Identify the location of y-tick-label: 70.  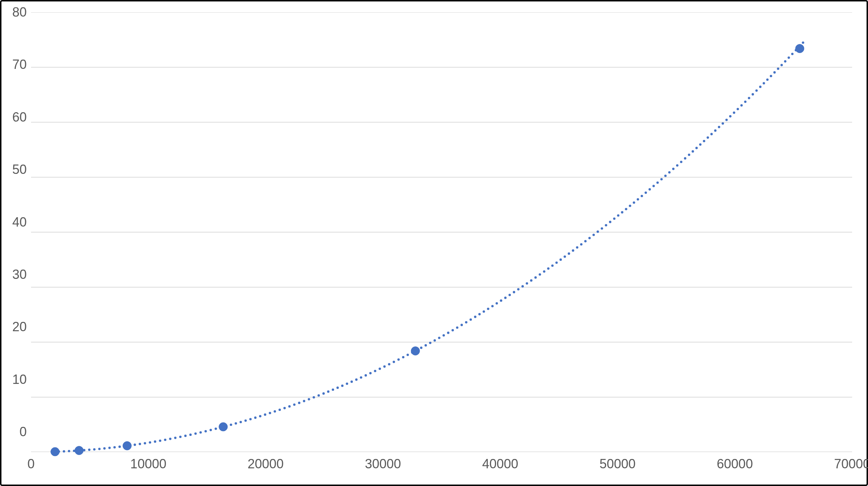
(19, 65).